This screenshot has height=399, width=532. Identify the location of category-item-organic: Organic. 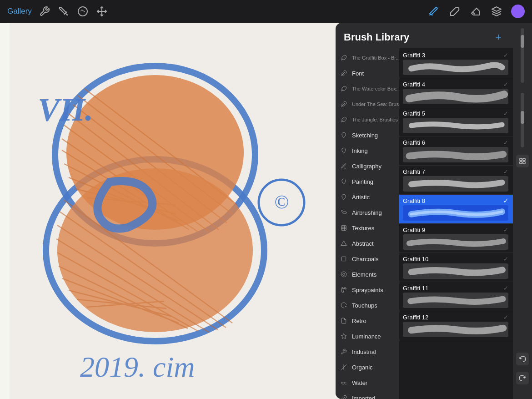
(367, 367).